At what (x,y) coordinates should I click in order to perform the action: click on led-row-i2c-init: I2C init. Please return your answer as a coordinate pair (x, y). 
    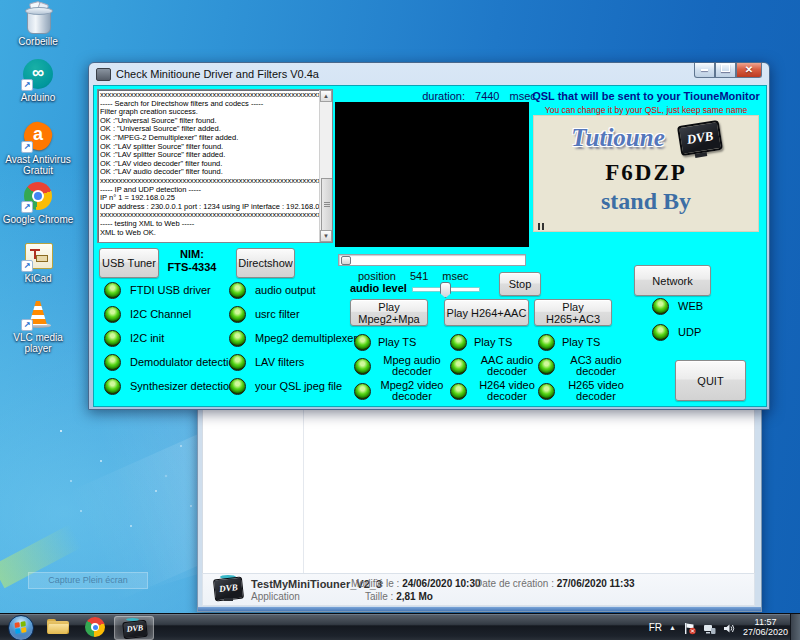
    Looking at the image, I should click on (134, 338).